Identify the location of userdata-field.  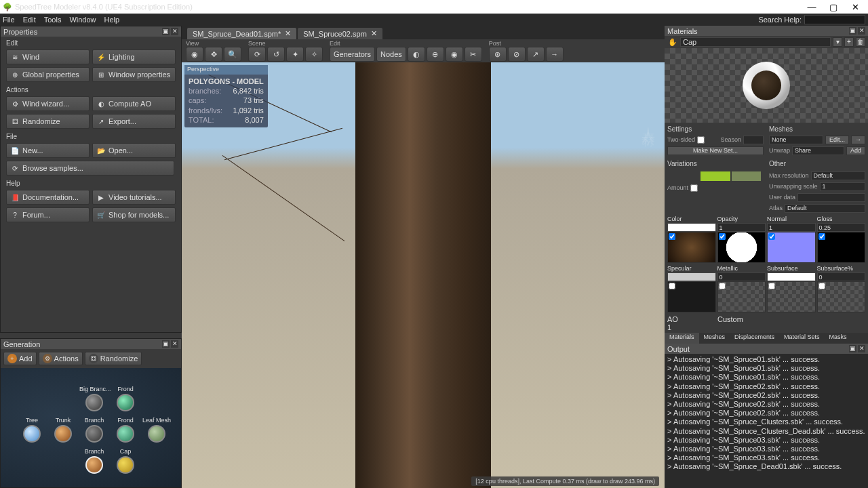
(831, 198).